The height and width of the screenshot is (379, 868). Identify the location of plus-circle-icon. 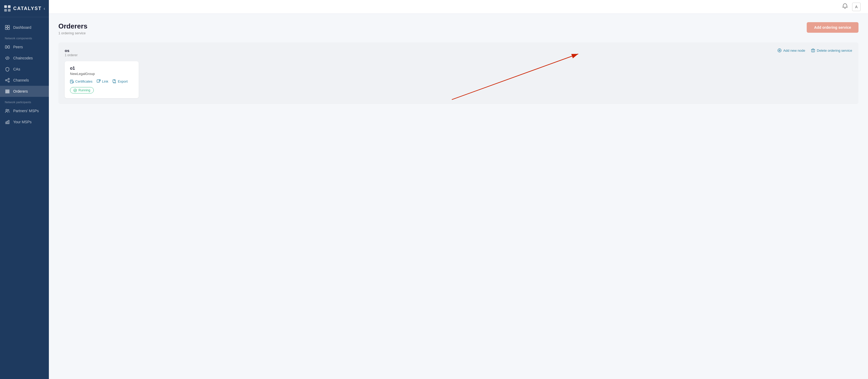
(780, 50).